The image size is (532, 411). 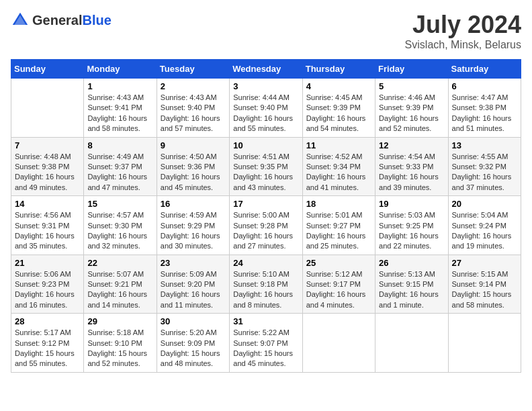 What do you see at coordinates (339, 226) in the screenshot?
I see `calendar-cell: 18 Sunrise: 5:01 AMSunset: 9:27 PMDaylig…` at bounding box center [339, 226].